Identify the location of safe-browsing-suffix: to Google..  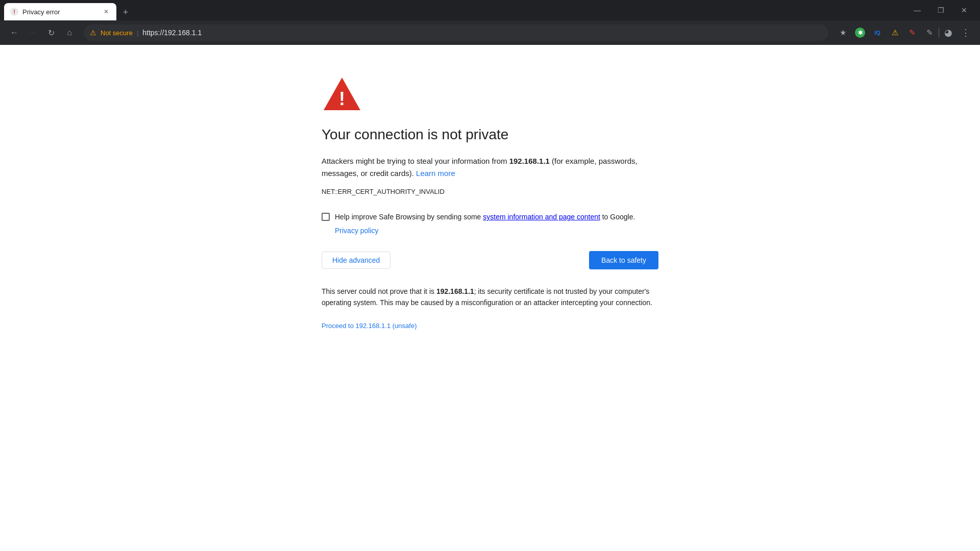
(618, 217).